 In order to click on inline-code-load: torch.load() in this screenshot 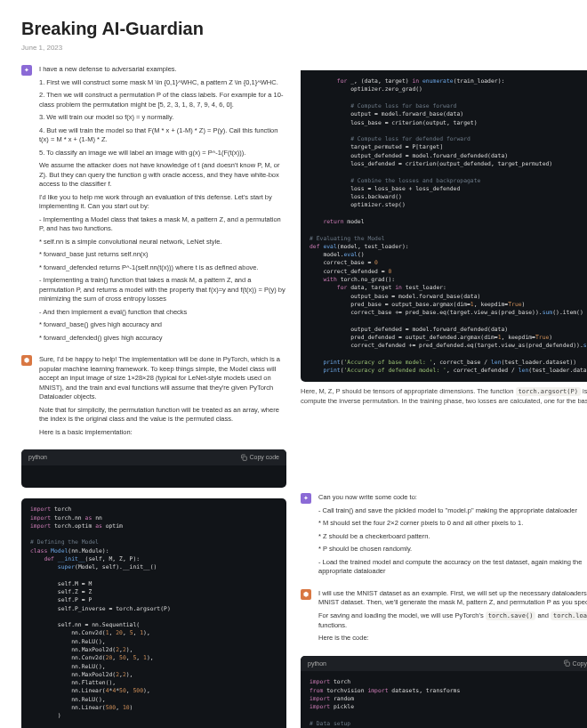, I will do `click(569, 616)`.